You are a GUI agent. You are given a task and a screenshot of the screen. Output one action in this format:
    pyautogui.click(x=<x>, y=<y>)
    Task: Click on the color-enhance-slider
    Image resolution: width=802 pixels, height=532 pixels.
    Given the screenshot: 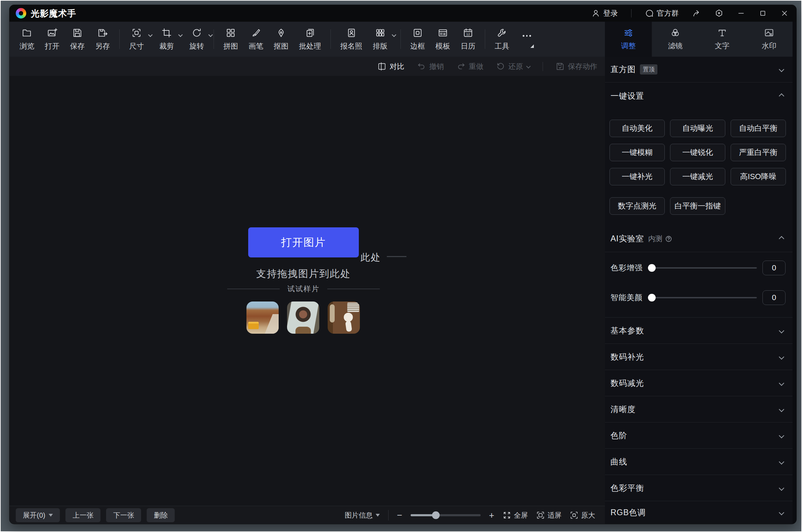 What is the action you would take?
    pyautogui.click(x=703, y=268)
    